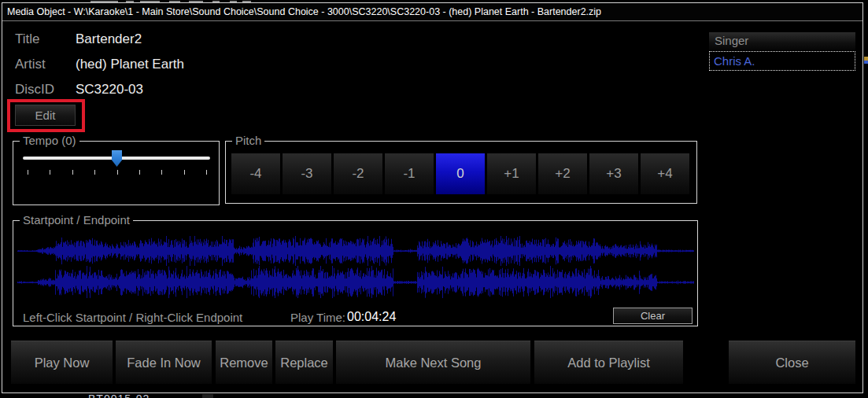 The image size is (868, 398). I want to click on play-time-label: Play Time:, so click(318, 318).